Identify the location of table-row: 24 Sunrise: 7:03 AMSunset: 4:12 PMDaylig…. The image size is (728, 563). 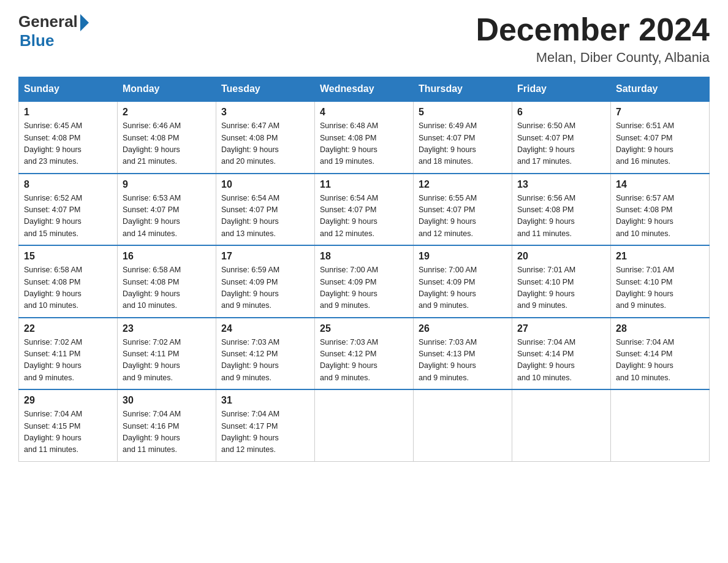
(266, 354).